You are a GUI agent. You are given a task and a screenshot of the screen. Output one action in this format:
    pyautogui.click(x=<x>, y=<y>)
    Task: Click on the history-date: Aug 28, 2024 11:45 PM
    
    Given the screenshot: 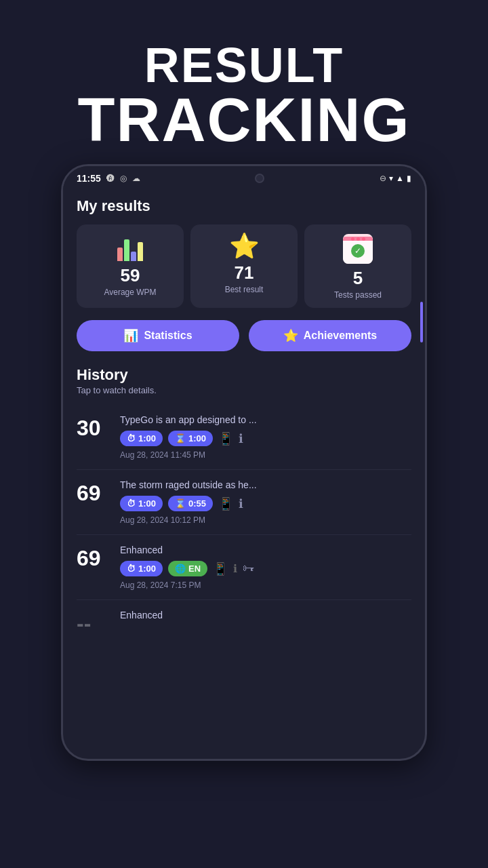 What is the action you would take?
    pyautogui.click(x=266, y=455)
    